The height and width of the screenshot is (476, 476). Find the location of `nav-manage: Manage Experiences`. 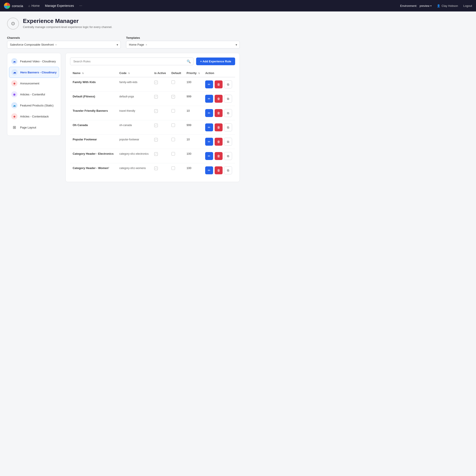

nav-manage: Manage Experiences is located at coordinates (60, 6).